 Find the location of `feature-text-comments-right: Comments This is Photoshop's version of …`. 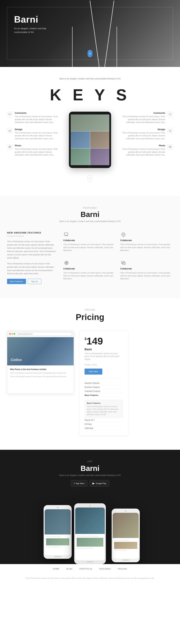

feature-text-comments-right: Comments This is Photoshop's version of … is located at coordinates (143, 118).